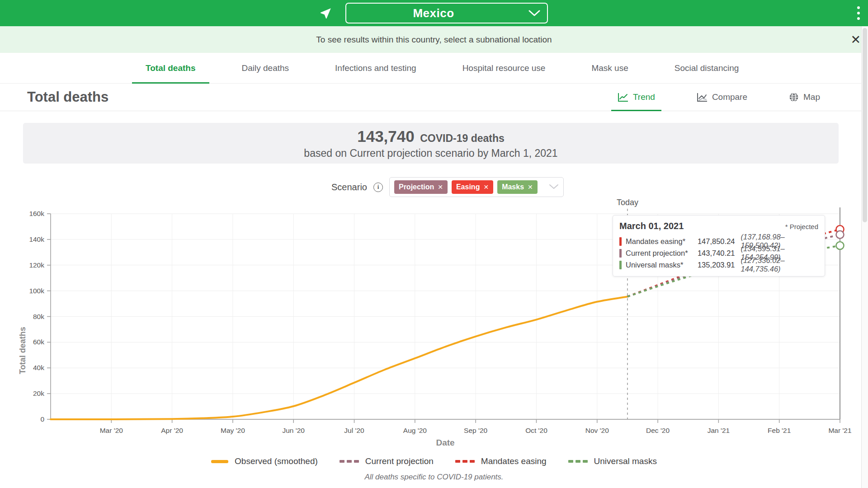  Describe the element at coordinates (37, 265) in the screenshot. I see `svg-text: 120k` at that location.